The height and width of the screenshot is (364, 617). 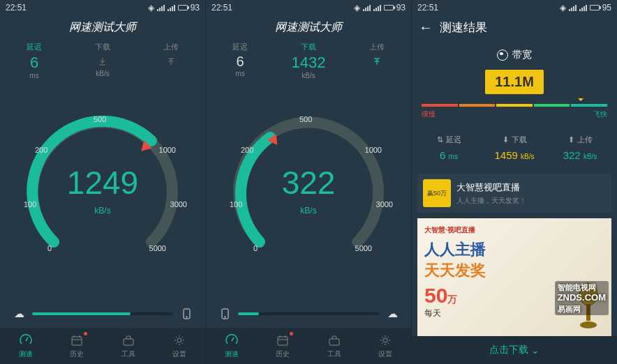 What do you see at coordinates (580, 148) in the screenshot?
I see `result-upload: ⬆上传 322 kB/s` at bounding box center [580, 148].